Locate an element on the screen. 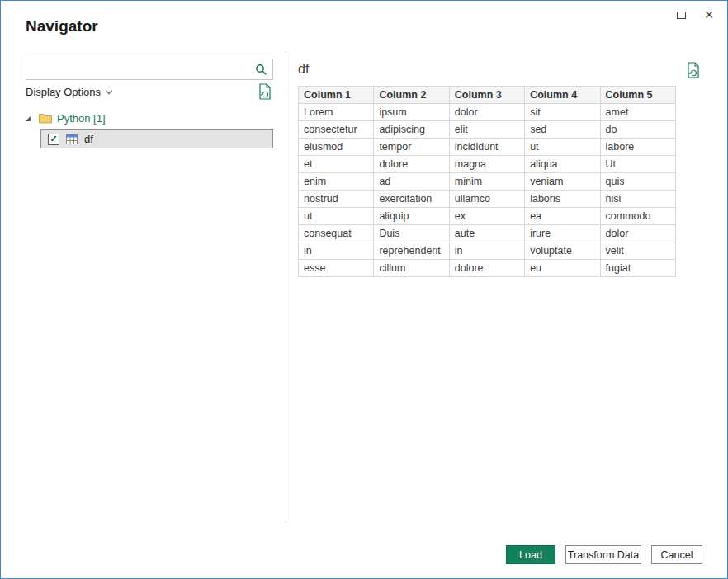 This screenshot has width=728, height=579. table-cell: Duis is located at coordinates (411, 234).